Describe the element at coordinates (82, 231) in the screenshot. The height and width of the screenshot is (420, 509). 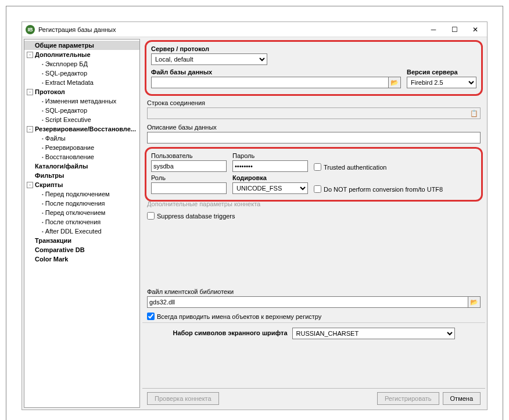
I see `tree-item-after-ddl: •After DDL Executed` at that location.